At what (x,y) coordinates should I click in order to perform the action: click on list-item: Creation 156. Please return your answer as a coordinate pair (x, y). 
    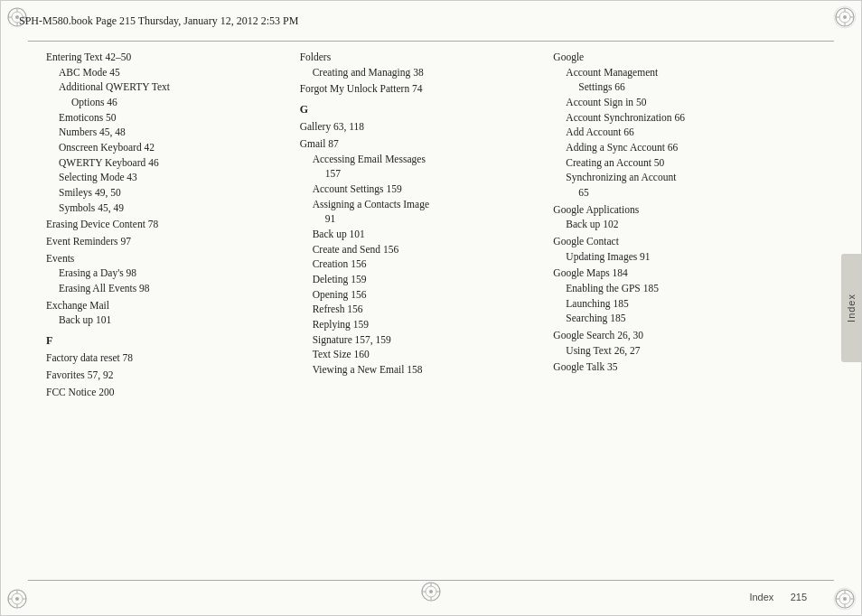
    Looking at the image, I should click on (417, 264).